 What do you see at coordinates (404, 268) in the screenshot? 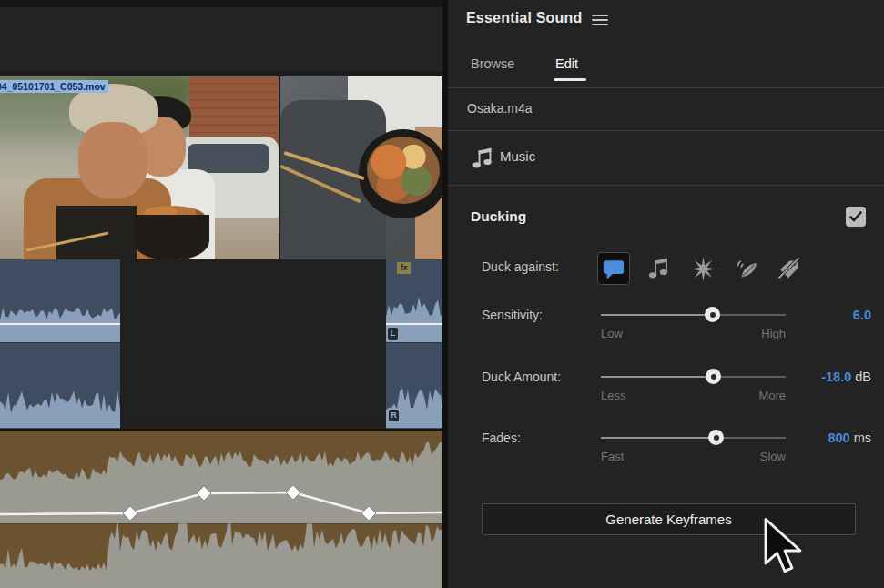
I see `fx-badge: fx` at bounding box center [404, 268].